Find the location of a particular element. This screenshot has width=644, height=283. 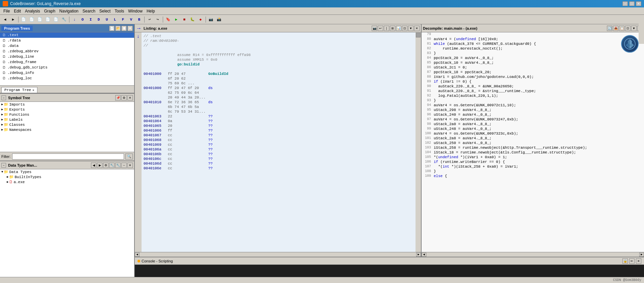

tree-item-rdata: 🗋 .rdata is located at coordinates (67, 40).